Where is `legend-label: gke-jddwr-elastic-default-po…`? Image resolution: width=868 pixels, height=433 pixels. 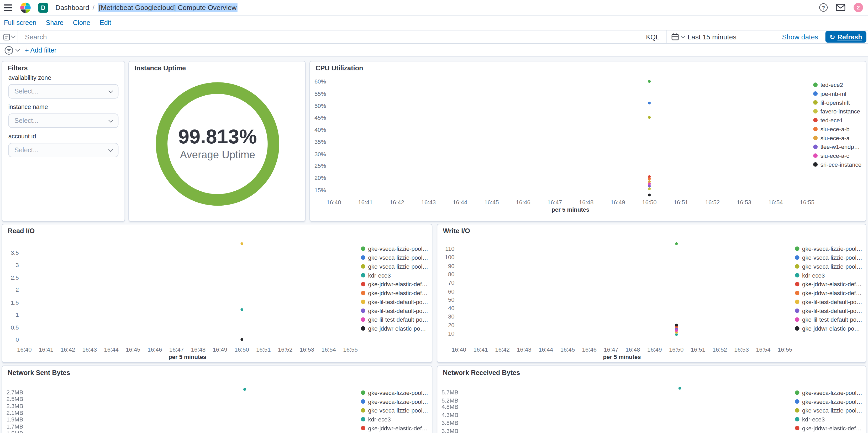
legend-label: gke-jddwr-elastic-default-po… is located at coordinates (398, 284).